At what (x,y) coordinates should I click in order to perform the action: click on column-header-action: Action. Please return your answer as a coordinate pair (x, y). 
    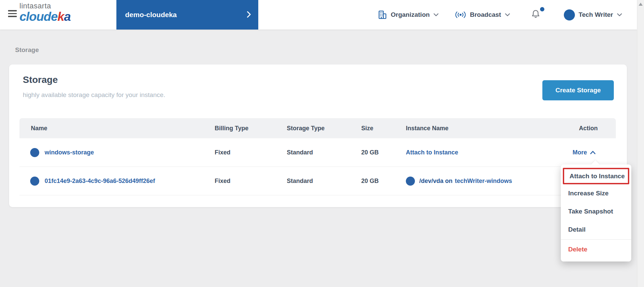
    Looking at the image, I should click on (588, 128).